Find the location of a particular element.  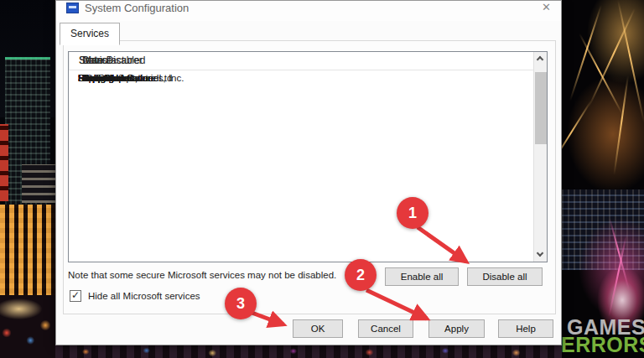

help-button: Help is located at coordinates (526, 329).